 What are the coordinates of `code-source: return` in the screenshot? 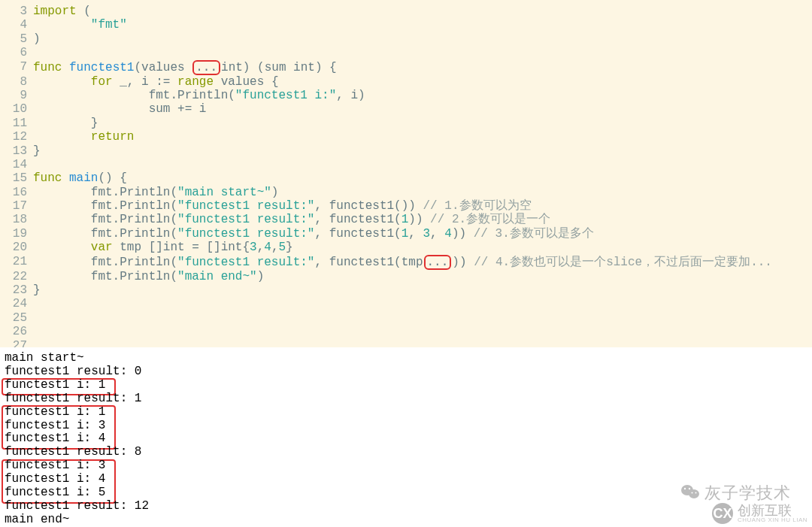 It's located at (83, 137).